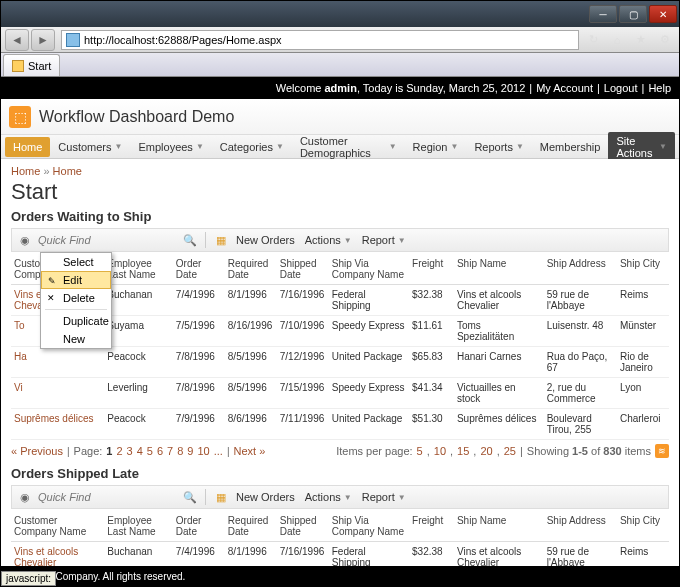  What do you see at coordinates (400, 88) in the screenshot?
I see `welcome-text: Welcome admin, Today is Sunday, March 25…` at bounding box center [400, 88].